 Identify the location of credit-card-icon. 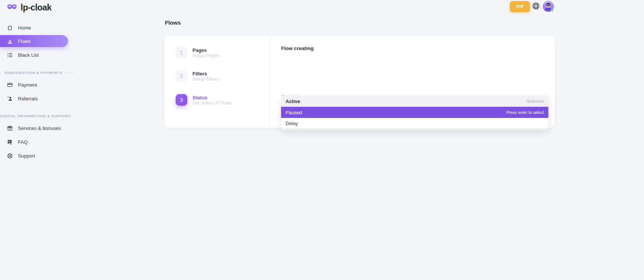
(10, 85).